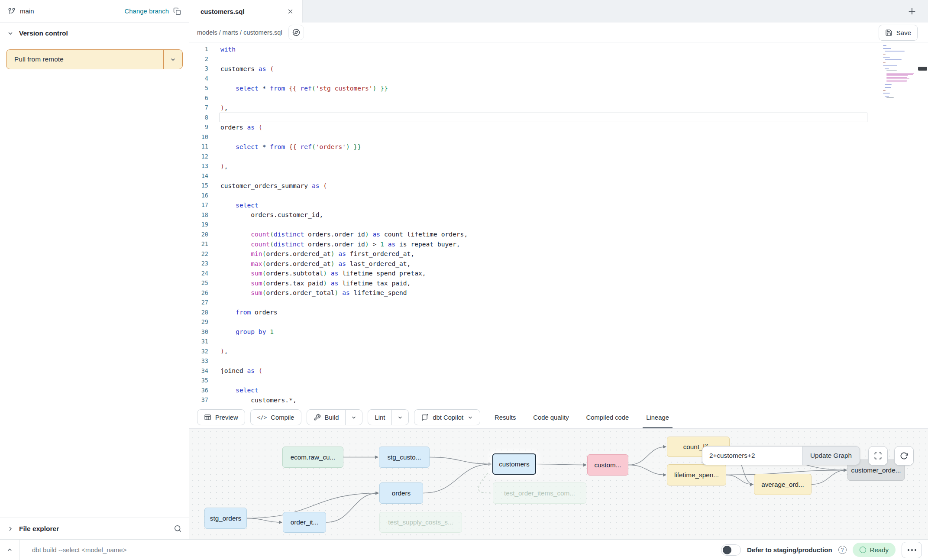 The width and height of the screenshot is (928, 560). Describe the element at coordinates (559, 88) in the screenshot. I see `code-line: 5 select * from {{ ref('stg_customers') …` at that location.